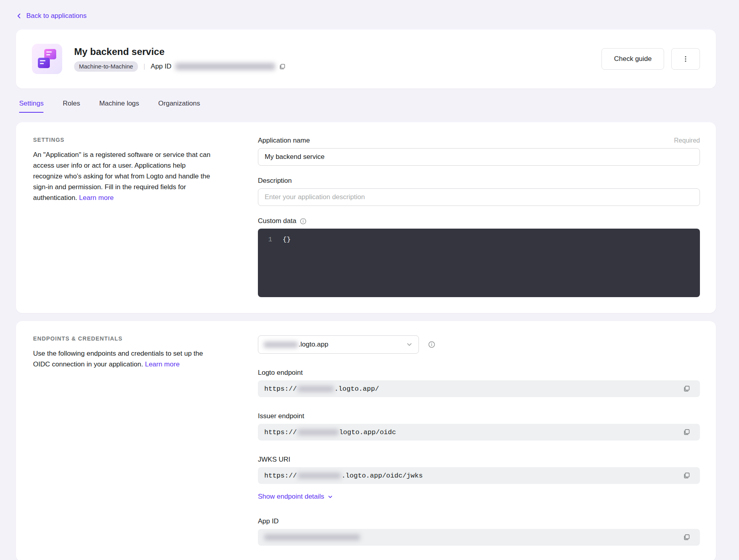 The height and width of the screenshot is (560, 739). What do you see at coordinates (313, 345) in the screenshot?
I see `tenant-domain-suffix: .logto.app` at bounding box center [313, 345].